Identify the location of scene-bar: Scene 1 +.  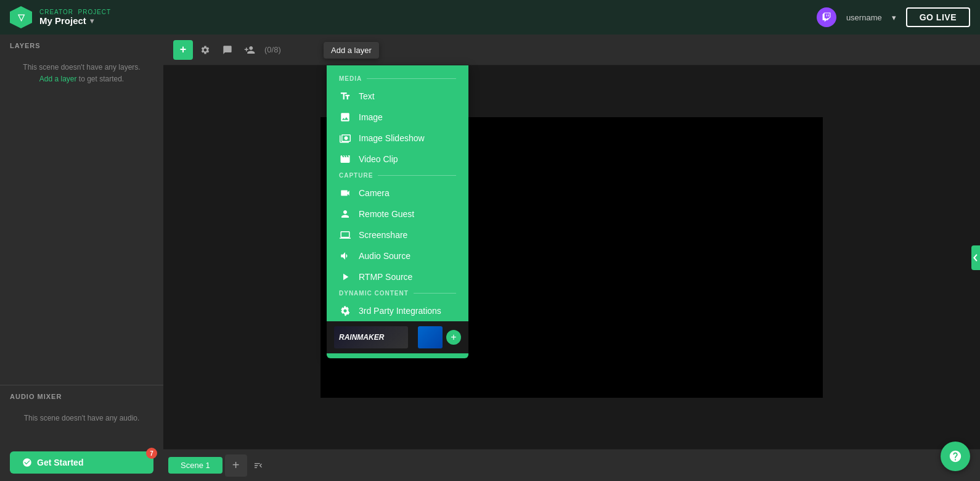
(572, 465).